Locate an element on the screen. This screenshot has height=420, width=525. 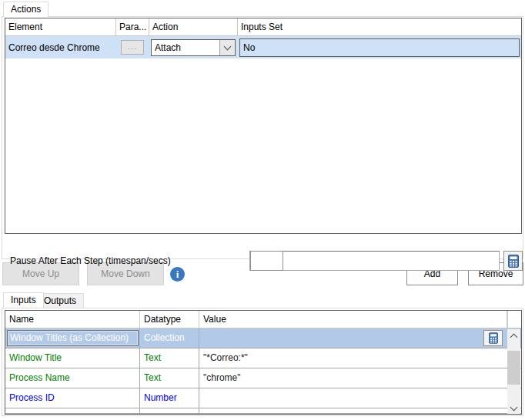
pause-after-each-step-input is located at coordinates (374, 261).